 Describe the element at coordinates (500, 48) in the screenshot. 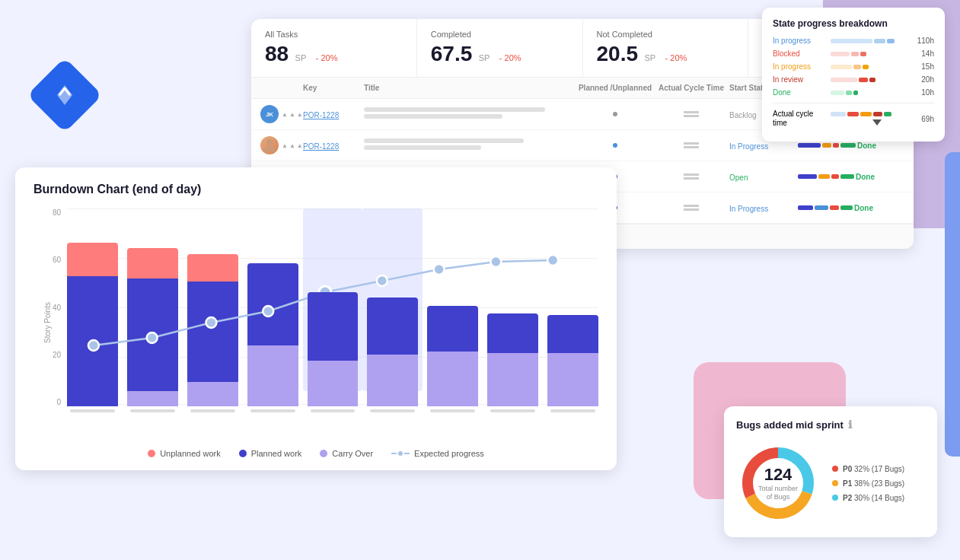

I see `stat-completed: Completed 67.5 SP - 20%` at that location.